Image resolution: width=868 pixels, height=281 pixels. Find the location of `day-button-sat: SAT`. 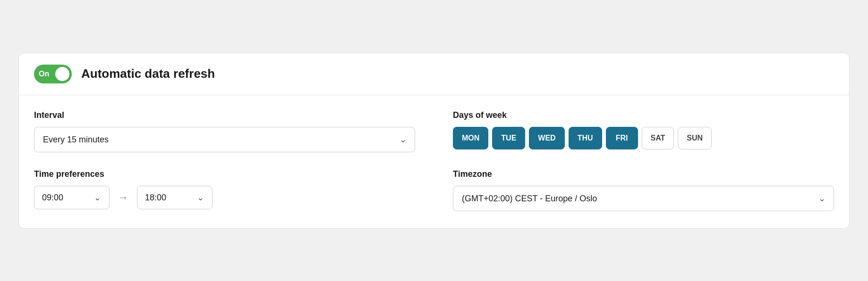

day-button-sat: SAT is located at coordinates (658, 138).